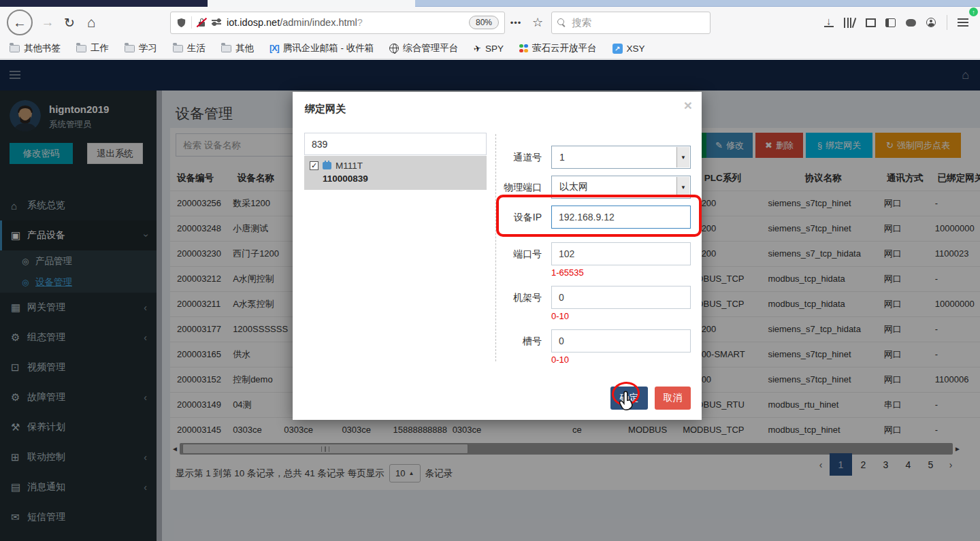 The width and height of the screenshot is (980, 541). Describe the element at coordinates (395, 173) in the screenshot. I see `gateway-list-item: ✓ M111T 110000839` at that location.